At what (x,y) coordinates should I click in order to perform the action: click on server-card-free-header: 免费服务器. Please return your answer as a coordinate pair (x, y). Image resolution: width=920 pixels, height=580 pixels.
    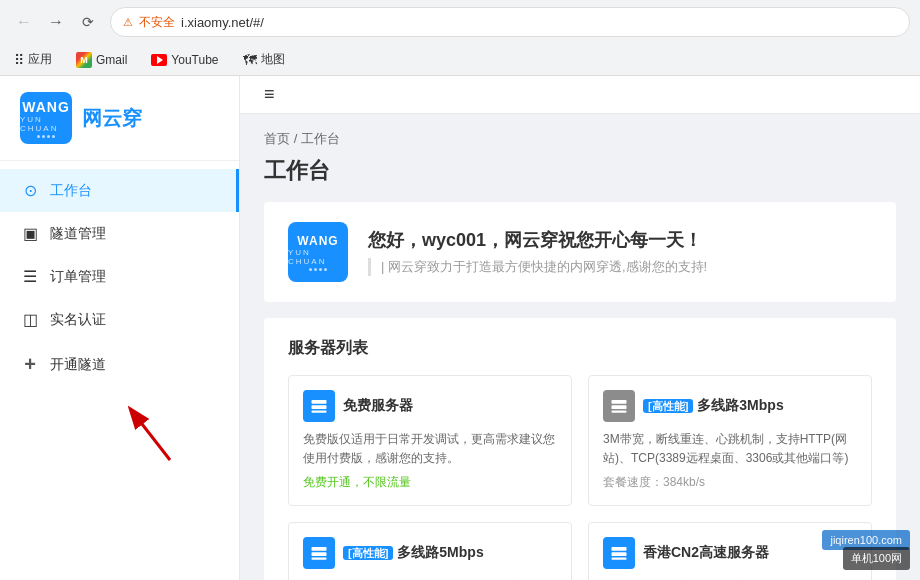
    Looking at the image, I should click on (430, 406).